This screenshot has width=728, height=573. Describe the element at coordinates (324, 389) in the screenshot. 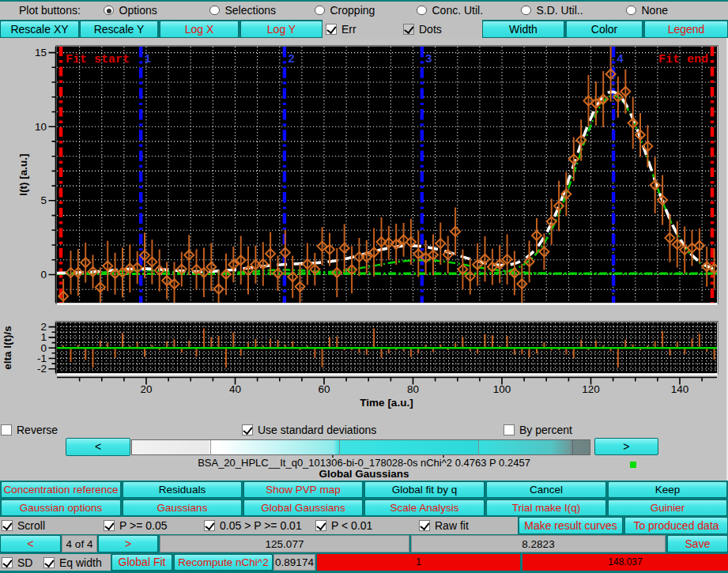

I see `svg-text: 60` at that location.